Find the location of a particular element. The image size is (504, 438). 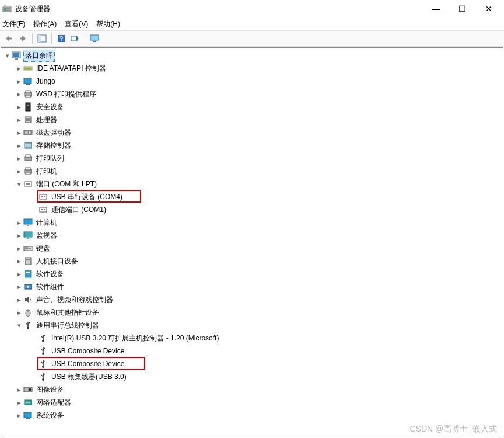

item-label: 磁盘驱动器 is located at coordinates (54, 133).